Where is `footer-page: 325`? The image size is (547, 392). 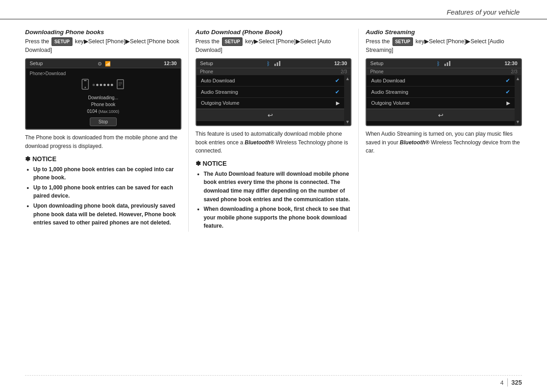
footer-page: 325 is located at coordinates (517, 382).